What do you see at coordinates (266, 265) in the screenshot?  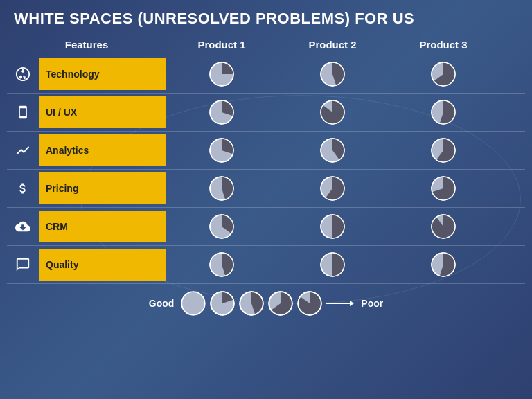 I see `table-row: Quality` at bounding box center [266, 265].